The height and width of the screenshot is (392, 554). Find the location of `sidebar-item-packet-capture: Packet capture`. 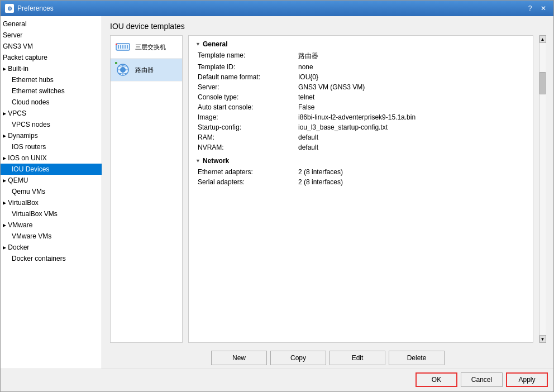

sidebar-item-packet-capture: Packet capture is located at coordinates (51, 58).